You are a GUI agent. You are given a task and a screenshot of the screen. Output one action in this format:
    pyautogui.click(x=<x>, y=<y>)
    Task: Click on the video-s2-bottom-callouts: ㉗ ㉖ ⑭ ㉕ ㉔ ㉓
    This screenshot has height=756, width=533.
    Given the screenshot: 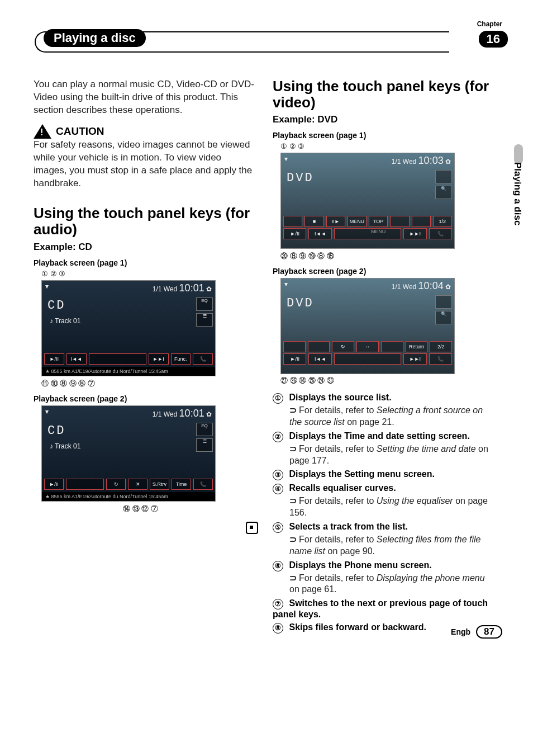 What is the action you would take?
    pyautogui.click(x=388, y=380)
    